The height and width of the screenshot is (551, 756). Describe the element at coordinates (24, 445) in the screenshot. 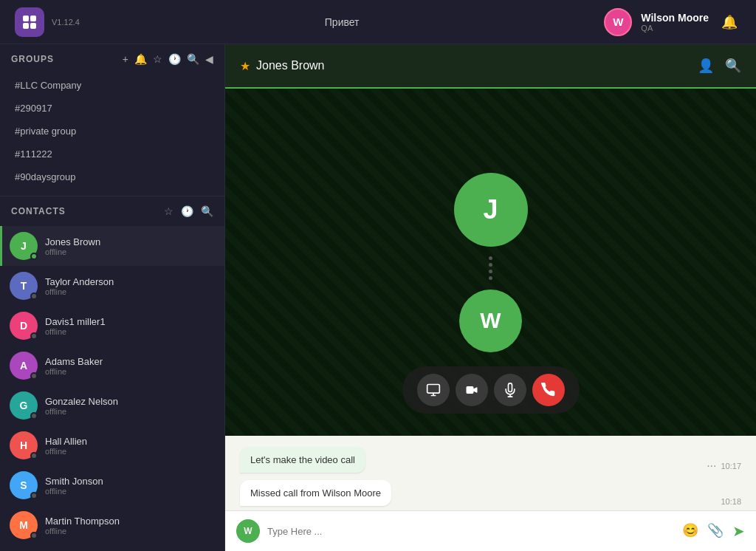

I see `contact-avatar: H` at that location.